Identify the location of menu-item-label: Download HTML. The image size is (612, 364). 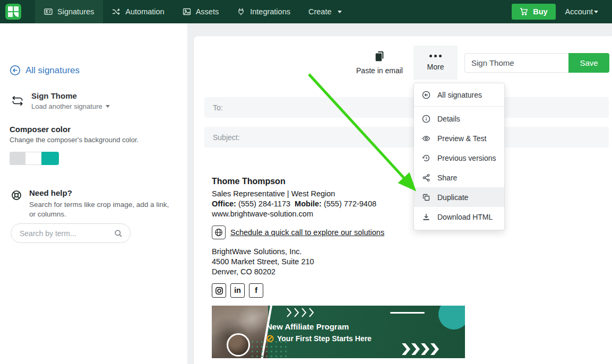
(465, 217).